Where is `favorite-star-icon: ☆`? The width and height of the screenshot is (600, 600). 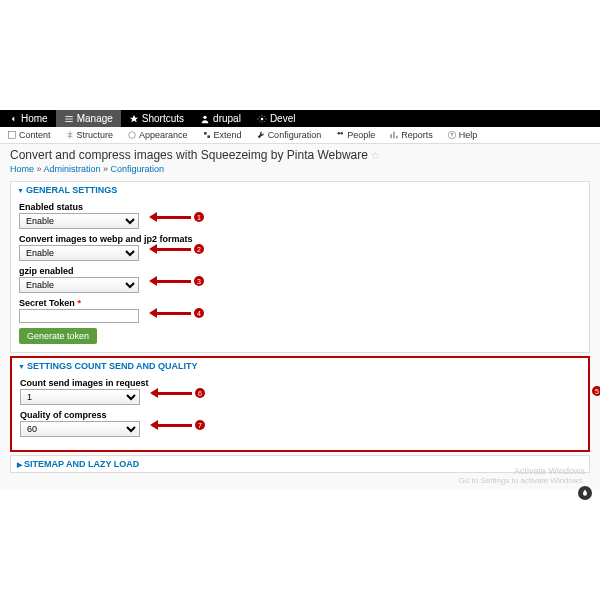 favorite-star-icon: ☆ is located at coordinates (376, 156).